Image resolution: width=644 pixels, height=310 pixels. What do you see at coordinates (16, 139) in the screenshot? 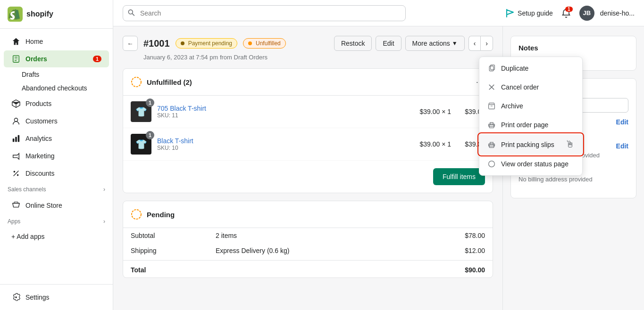
I see `analytics-icon` at bounding box center [16, 139].